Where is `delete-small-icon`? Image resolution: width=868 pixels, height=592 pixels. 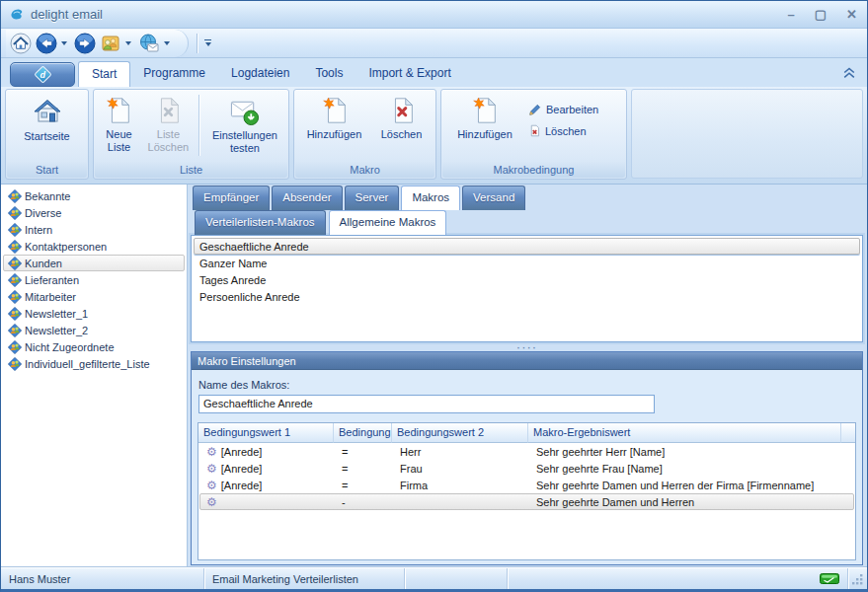
delete-small-icon is located at coordinates (535, 130).